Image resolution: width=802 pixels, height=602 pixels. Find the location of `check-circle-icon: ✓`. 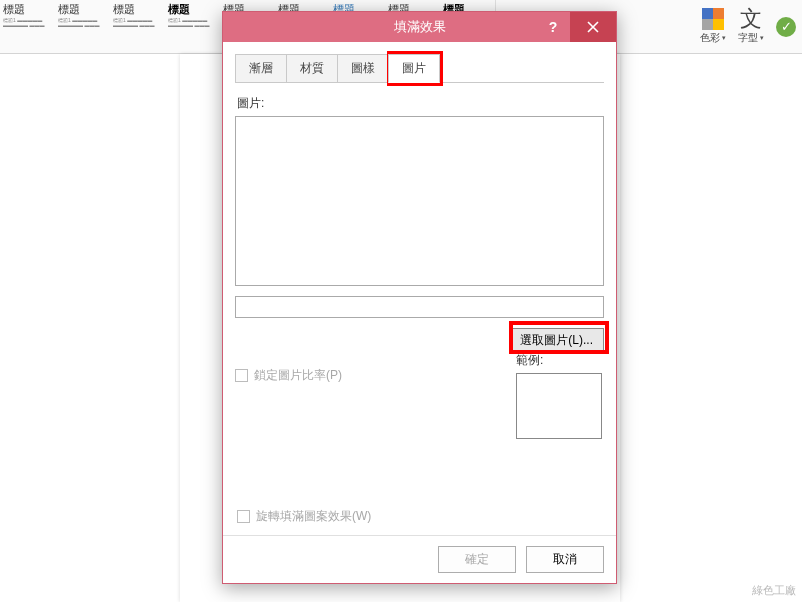

check-circle-icon: ✓ is located at coordinates (786, 27).